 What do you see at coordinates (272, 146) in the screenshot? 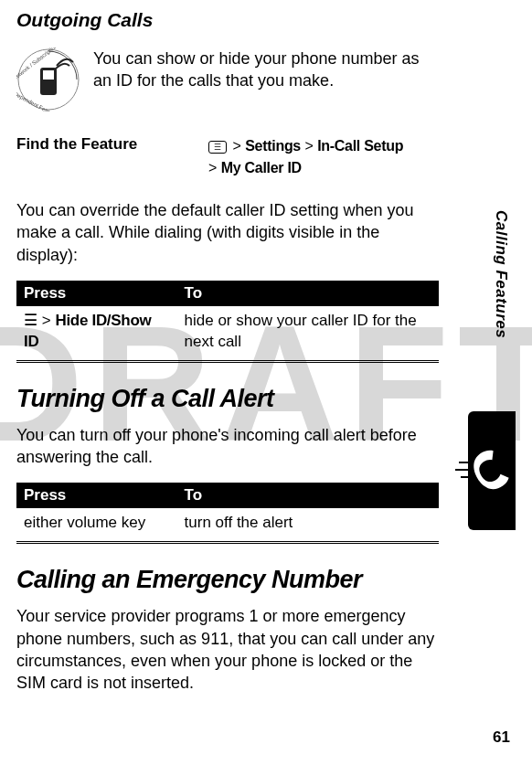
I see `path-settings: Settings` at bounding box center [272, 146].